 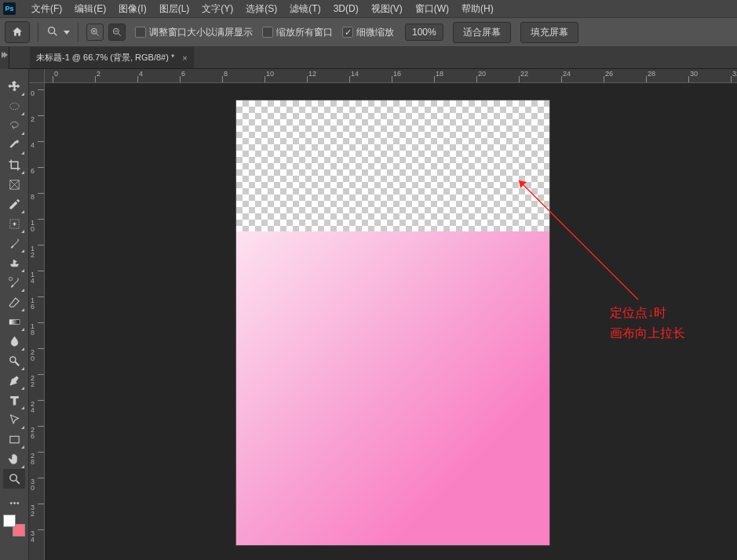 I want to click on menu-type: 文字(Y), so click(x=217, y=9).